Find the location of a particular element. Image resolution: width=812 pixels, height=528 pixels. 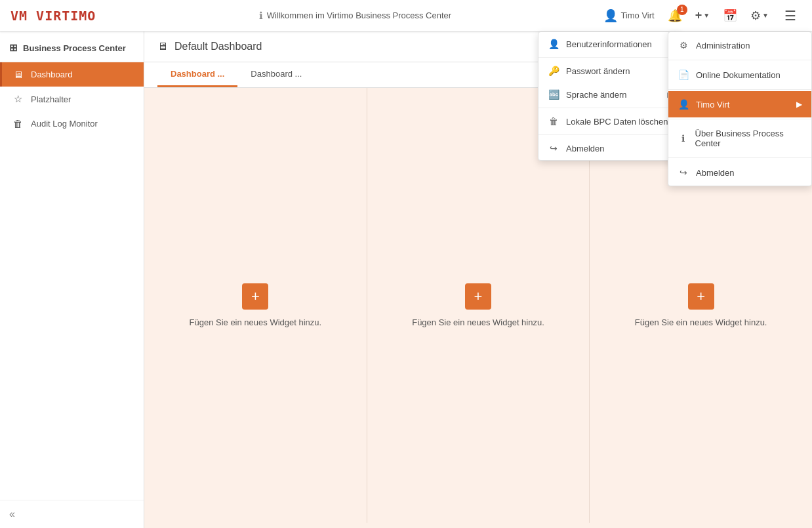

settings-btn: ⚙ ▼ is located at coordinates (760, 16).